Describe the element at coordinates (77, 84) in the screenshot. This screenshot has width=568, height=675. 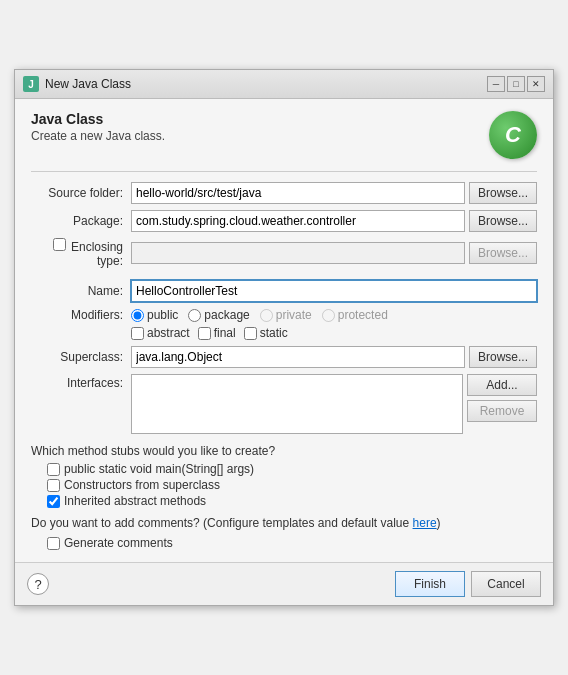
I see `title-bar-left: J New Java Class` at that location.